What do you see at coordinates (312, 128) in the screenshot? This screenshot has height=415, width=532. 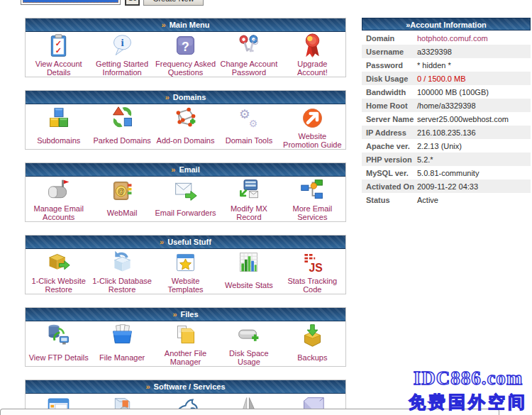 I see `menu-item-website-promotion: Website Promotion Guide` at bounding box center [312, 128].